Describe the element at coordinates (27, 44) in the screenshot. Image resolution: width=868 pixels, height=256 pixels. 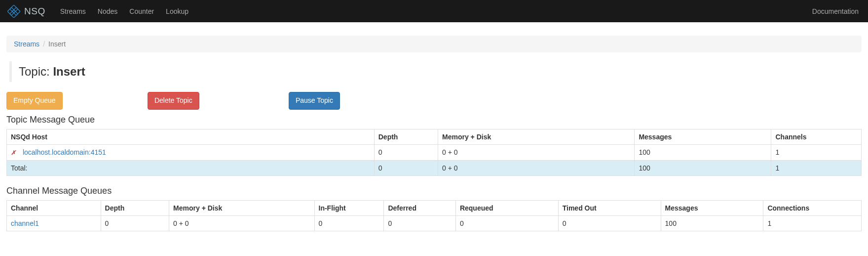
I see `breadcrumb-link-streams: Streams` at that location.